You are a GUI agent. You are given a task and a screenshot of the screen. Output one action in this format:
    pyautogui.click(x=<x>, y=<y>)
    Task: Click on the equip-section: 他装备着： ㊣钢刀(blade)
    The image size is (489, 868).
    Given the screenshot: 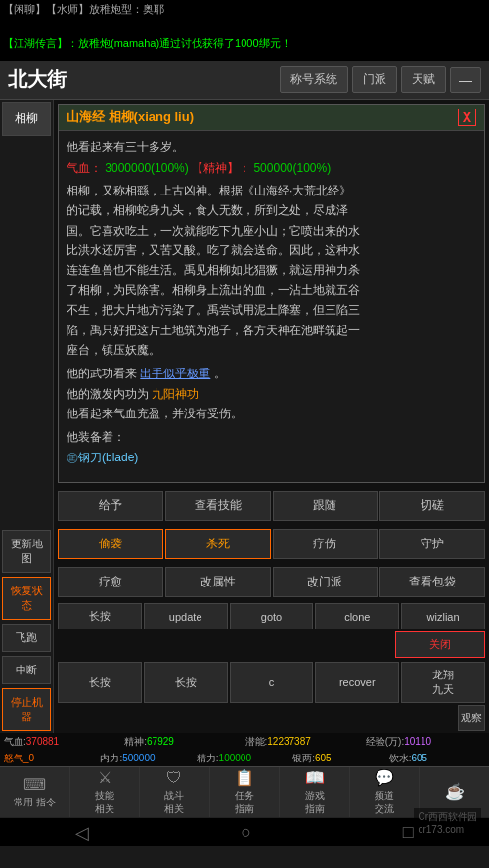 What is the action you would take?
    pyautogui.click(x=272, y=448)
    